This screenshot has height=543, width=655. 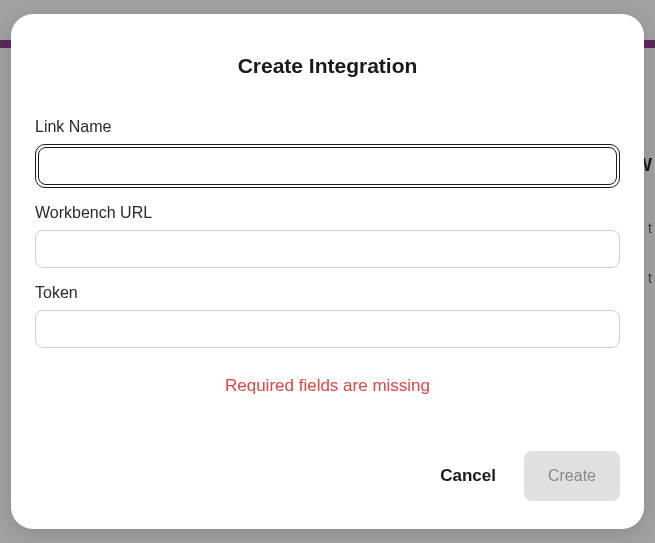 What do you see at coordinates (328, 153) in the screenshot?
I see `link-name-group: Link Name` at bounding box center [328, 153].